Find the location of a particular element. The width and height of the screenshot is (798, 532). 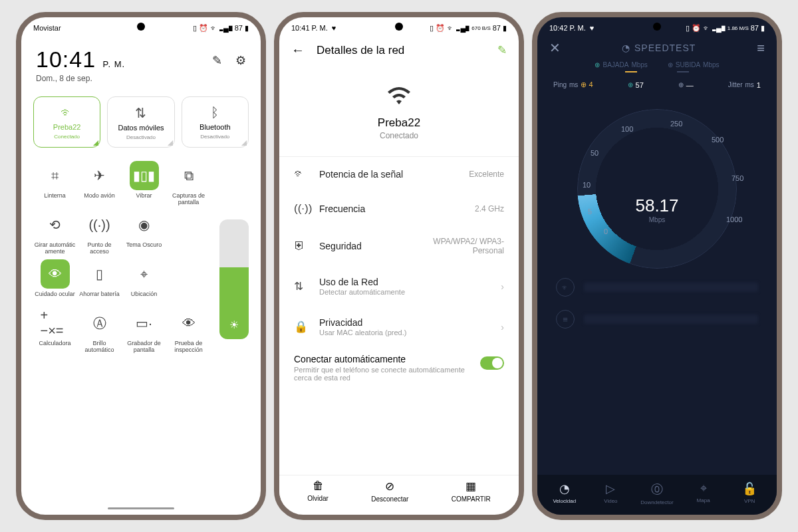

toggle-icon: ◉ is located at coordinates (144, 225).